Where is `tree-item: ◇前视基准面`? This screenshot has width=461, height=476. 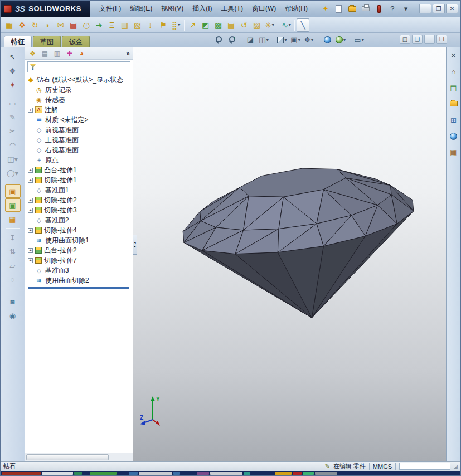
tree-item: ◇前视基准面 is located at coordinates (80, 130).